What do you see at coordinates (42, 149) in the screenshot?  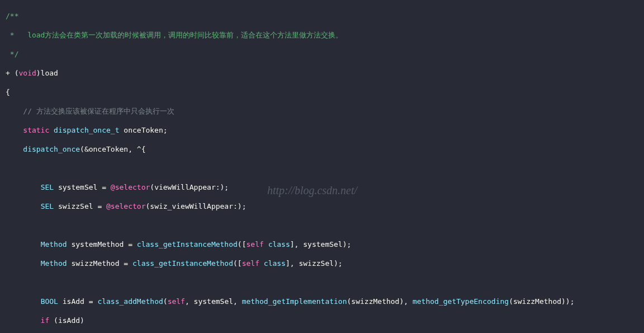 I see `dispatch-once: dispatch_once` at bounding box center [42, 149].